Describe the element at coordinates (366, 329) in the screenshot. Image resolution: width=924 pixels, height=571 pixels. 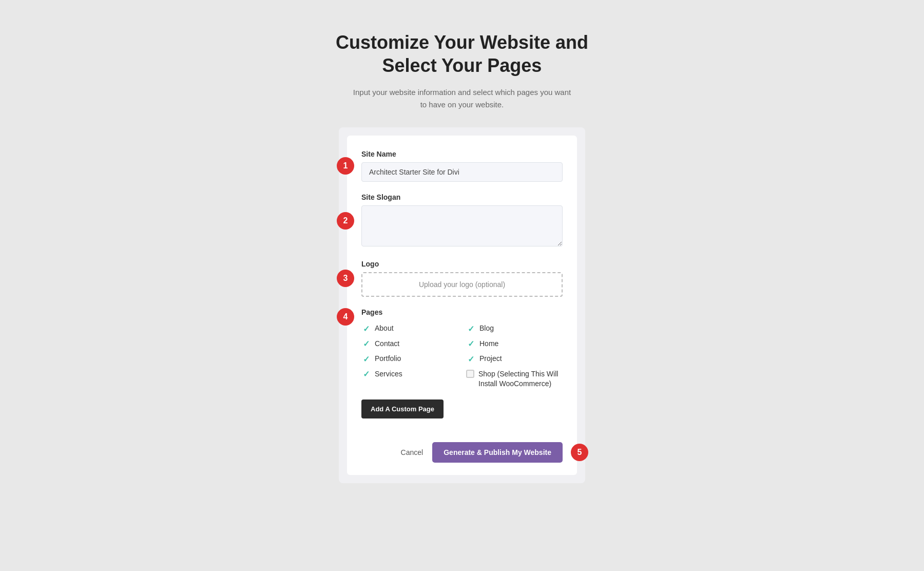
I see `about-check-icon: ✓` at that location.